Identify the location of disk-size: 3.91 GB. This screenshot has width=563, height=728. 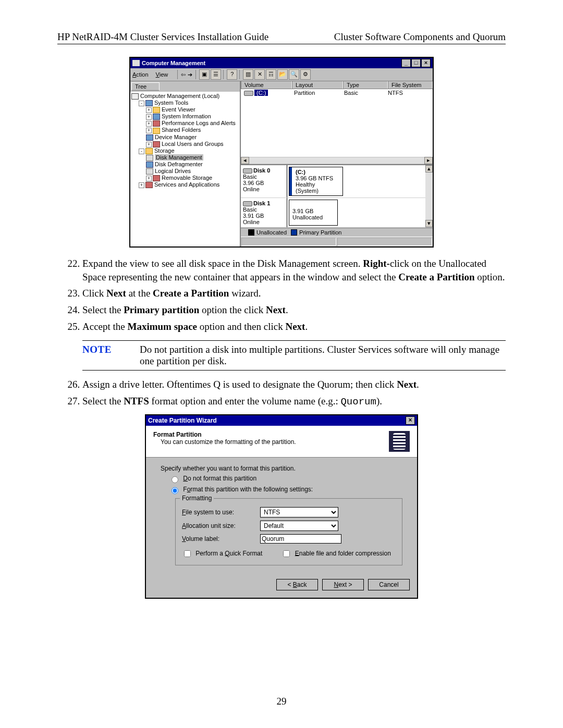
(253, 216).